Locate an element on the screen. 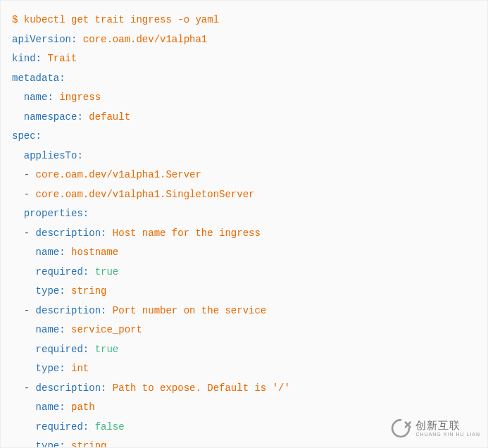 This screenshot has height=448, width=488. yaml-line: properties: is located at coordinates (244, 214).